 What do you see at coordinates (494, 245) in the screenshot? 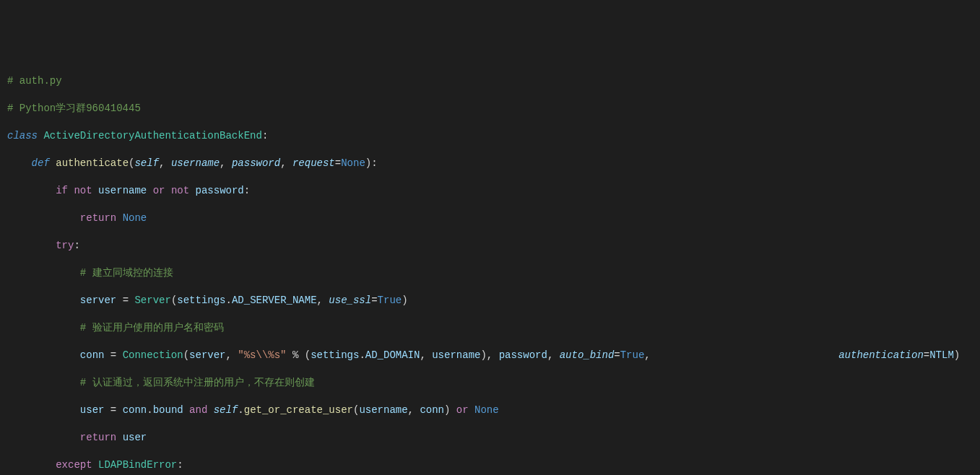
I see `code-line: try:` at bounding box center [494, 245].